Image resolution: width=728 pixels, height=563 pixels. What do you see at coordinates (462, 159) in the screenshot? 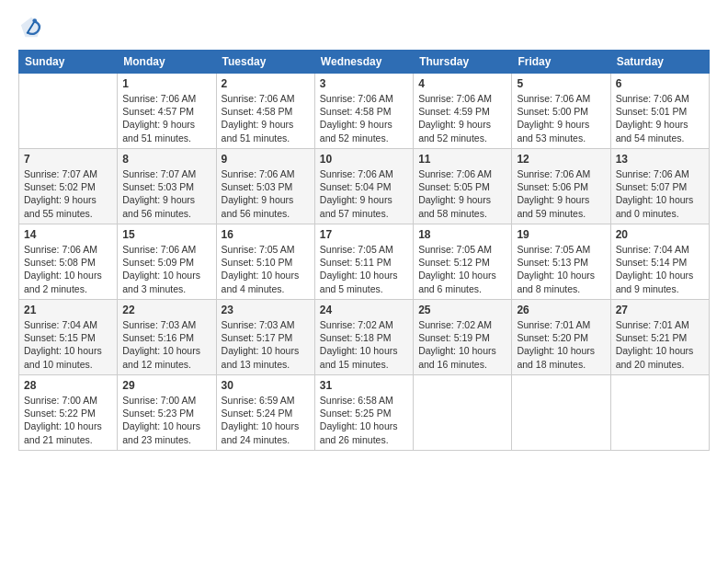
I see `day-number: 11` at bounding box center [462, 159].